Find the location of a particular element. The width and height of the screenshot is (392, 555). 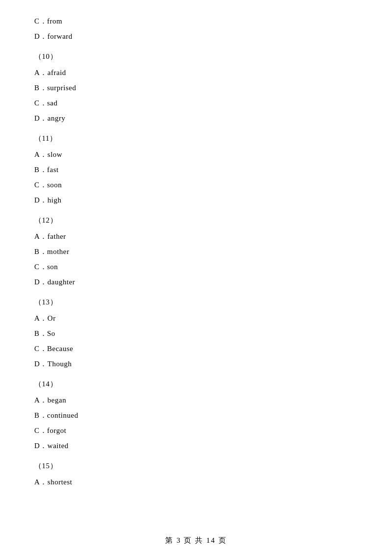

q12-b: B．mother is located at coordinates (196, 252).